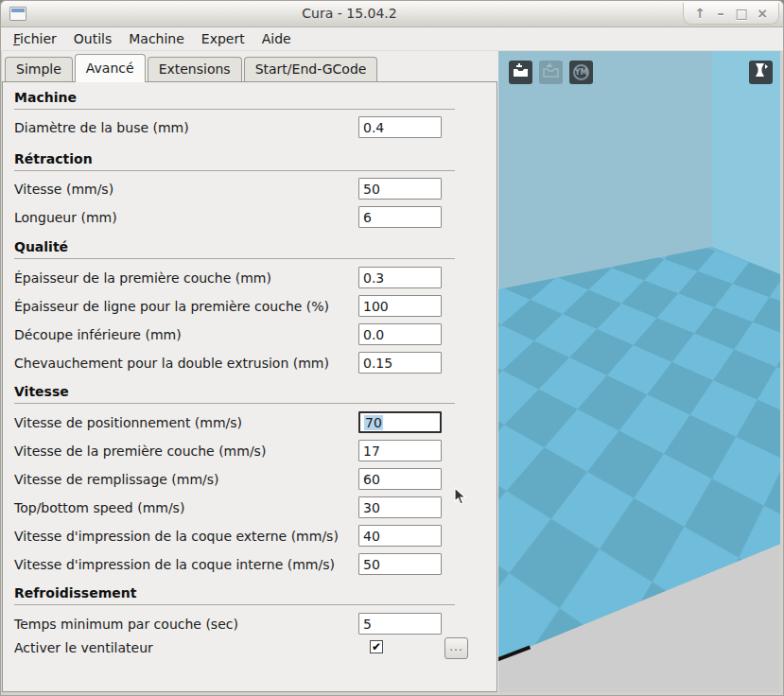 The width and height of the screenshot is (784, 696). I want to click on title-bar: Cura - 15.04.2 ↑ – □ ×, so click(392, 14).